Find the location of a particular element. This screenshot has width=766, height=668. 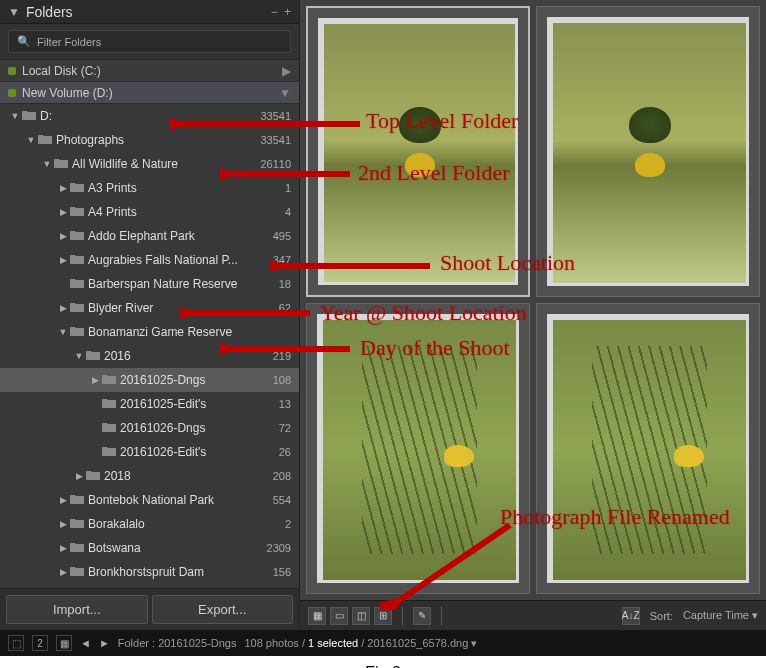

drive-c: Local Disk (C:) ▶ is located at coordinates (150, 71).